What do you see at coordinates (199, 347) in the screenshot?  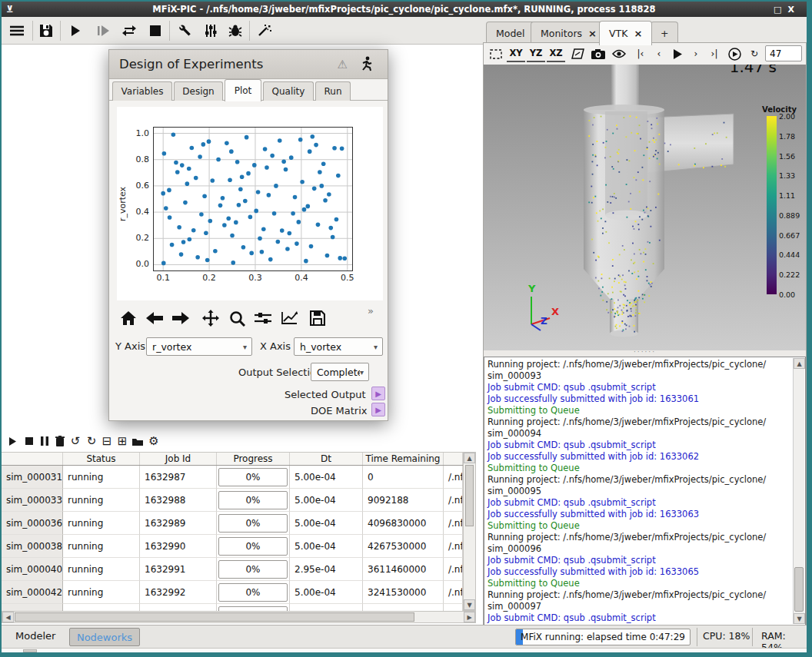 I see `y-axis-select: r_vortex▾` at bounding box center [199, 347].